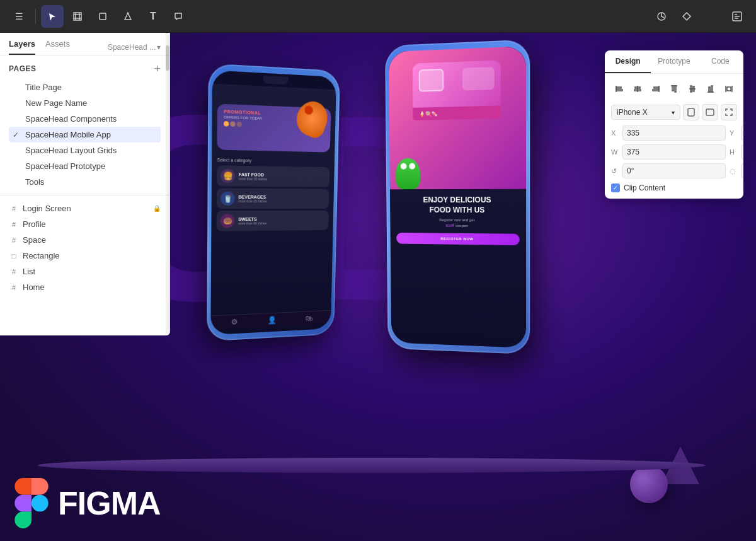 The image size is (756, 541). What do you see at coordinates (627, 62) in the screenshot?
I see `tab-design: Design` at bounding box center [627, 62].